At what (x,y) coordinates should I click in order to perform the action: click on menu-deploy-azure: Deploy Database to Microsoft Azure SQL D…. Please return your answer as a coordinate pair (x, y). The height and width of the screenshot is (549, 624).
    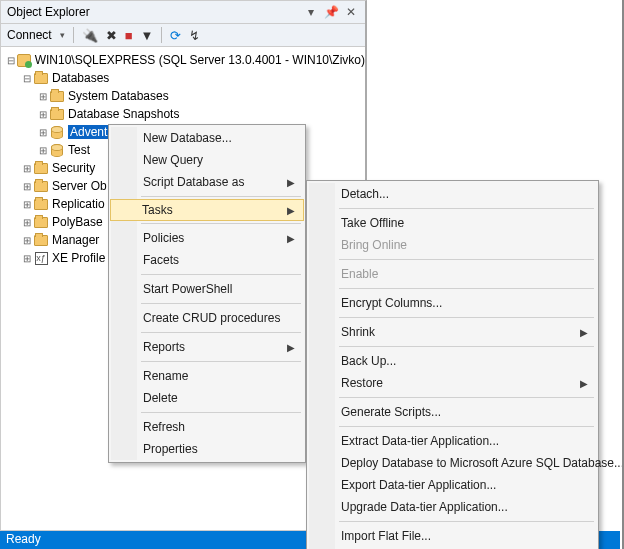
    Looking at the image, I should click on (452, 463).